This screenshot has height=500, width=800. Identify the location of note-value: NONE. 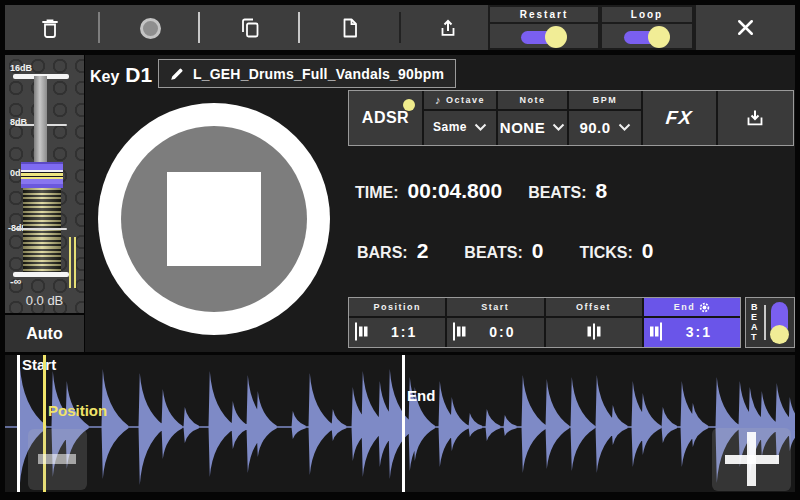
(522, 128).